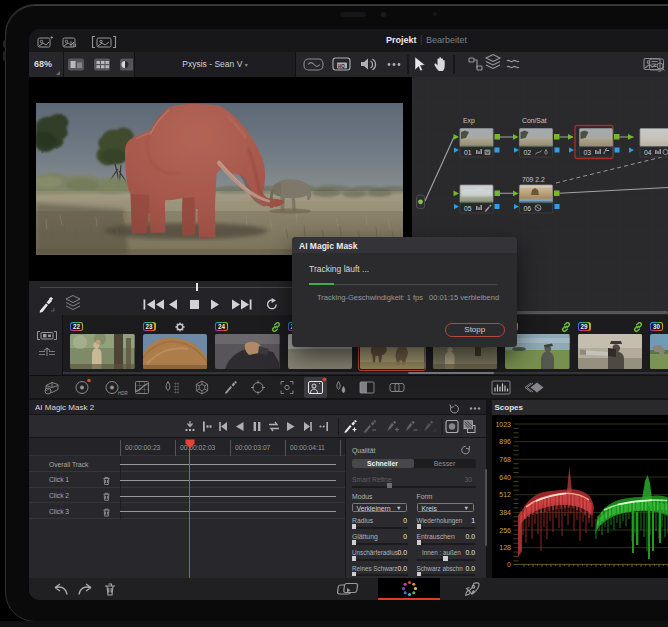  What do you see at coordinates (123, 394) in the screenshot?
I see `svg-text: HDR` at bounding box center [123, 394].